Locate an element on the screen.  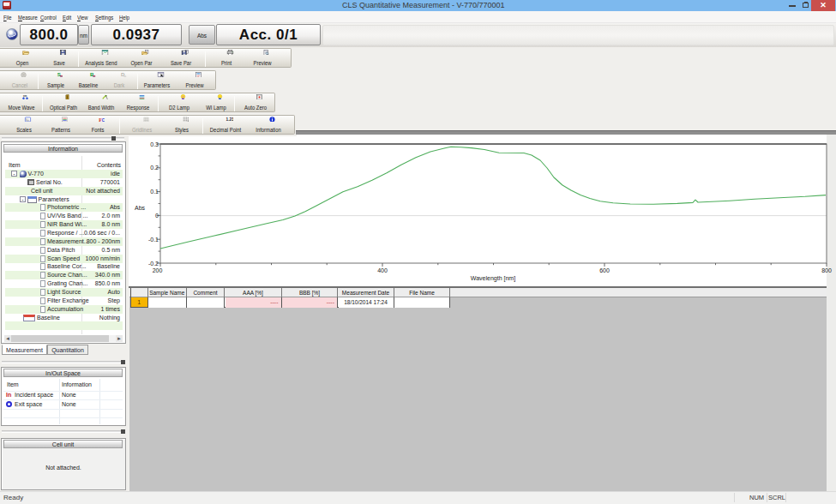
svg-text: -0.2 is located at coordinates (153, 264).